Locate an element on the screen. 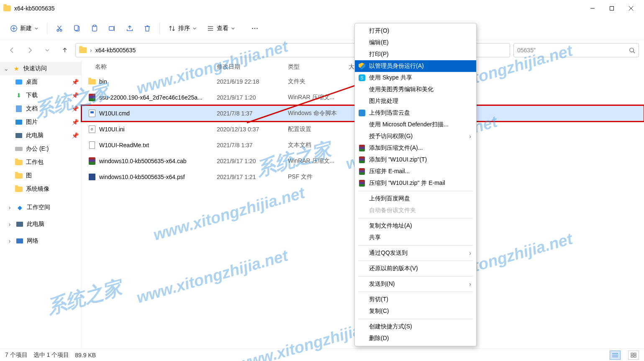 This screenshot has height=361, width=644. status-bar: 7 个项目 选中 1 个项目 89.9 KB is located at coordinates (322, 355).